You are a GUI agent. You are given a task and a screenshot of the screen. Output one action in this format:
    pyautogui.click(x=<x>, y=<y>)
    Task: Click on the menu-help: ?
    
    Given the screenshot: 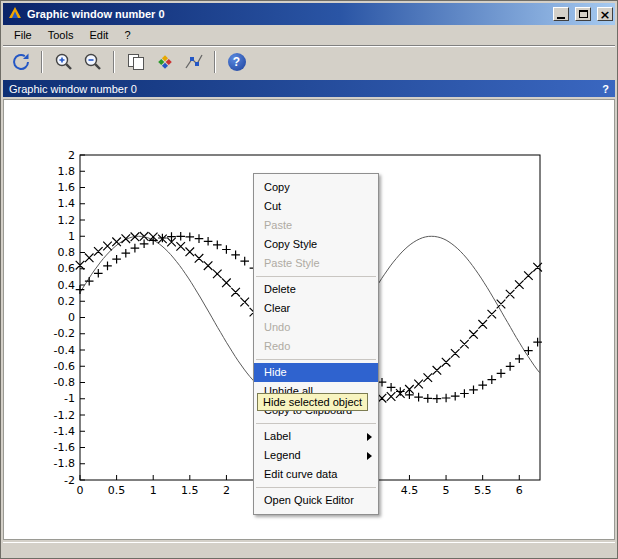 What is the action you would take?
    pyautogui.click(x=127, y=35)
    